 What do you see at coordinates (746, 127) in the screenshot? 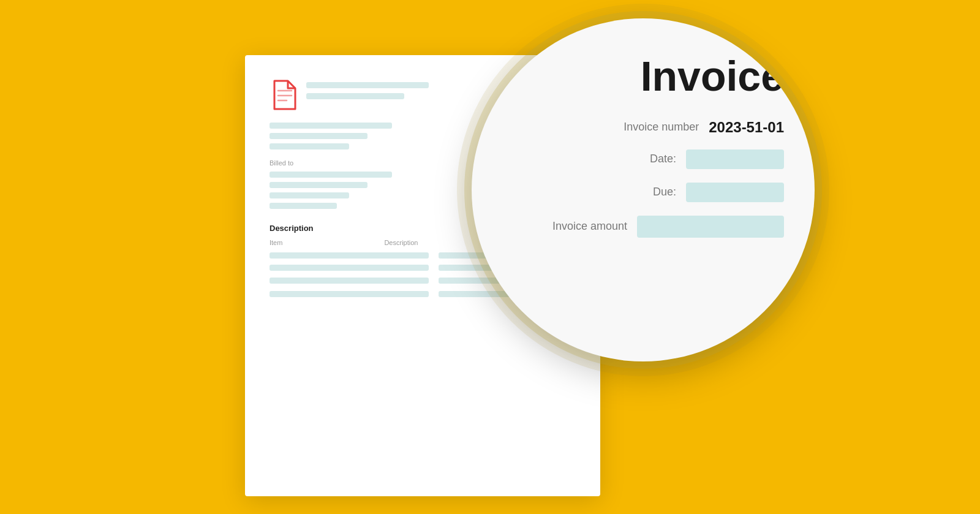
I see `invoice-number-value: 2023-51-01` at bounding box center [746, 127].